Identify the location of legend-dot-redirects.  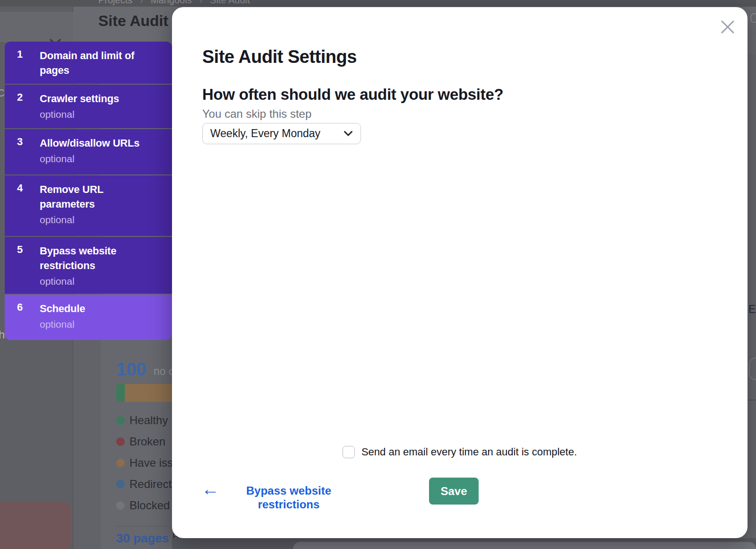
(120, 484).